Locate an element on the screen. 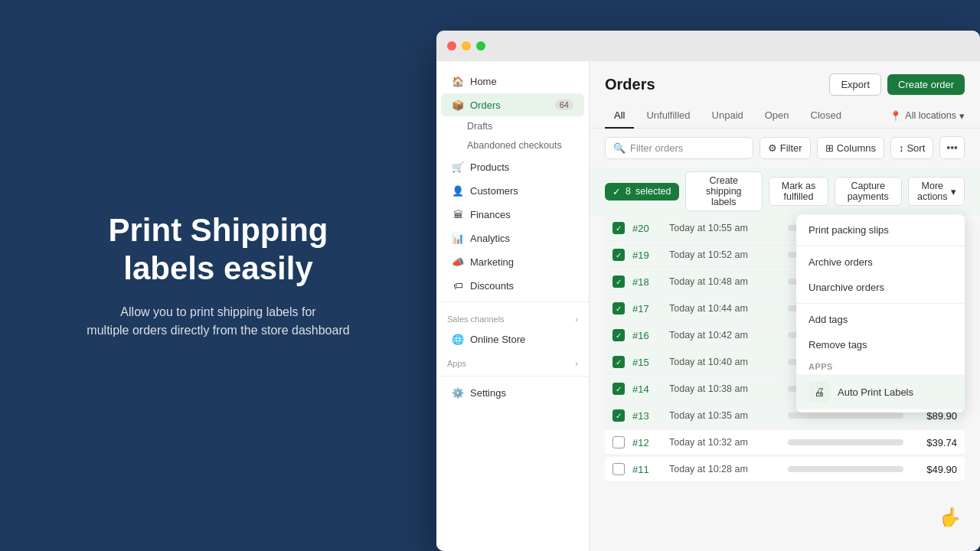 This screenshot has height=551, width=980. finances-icon: 🏛 is located at coordinates (458, 214).